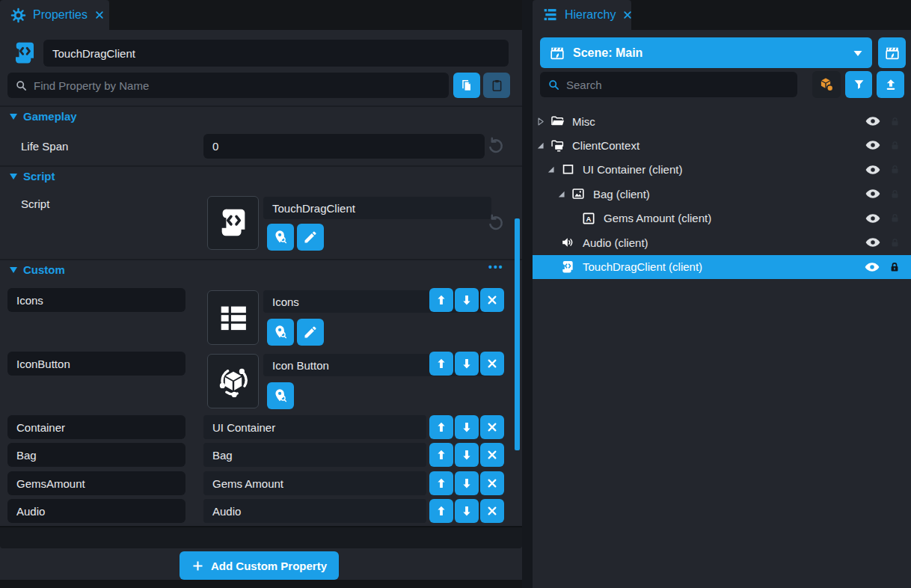 The width and height of the screenshot is (911, 588). What do you see at coordinates (233, 382) in the screenshot?
I see `template-thumbnail` at bounding box center [233, 382].